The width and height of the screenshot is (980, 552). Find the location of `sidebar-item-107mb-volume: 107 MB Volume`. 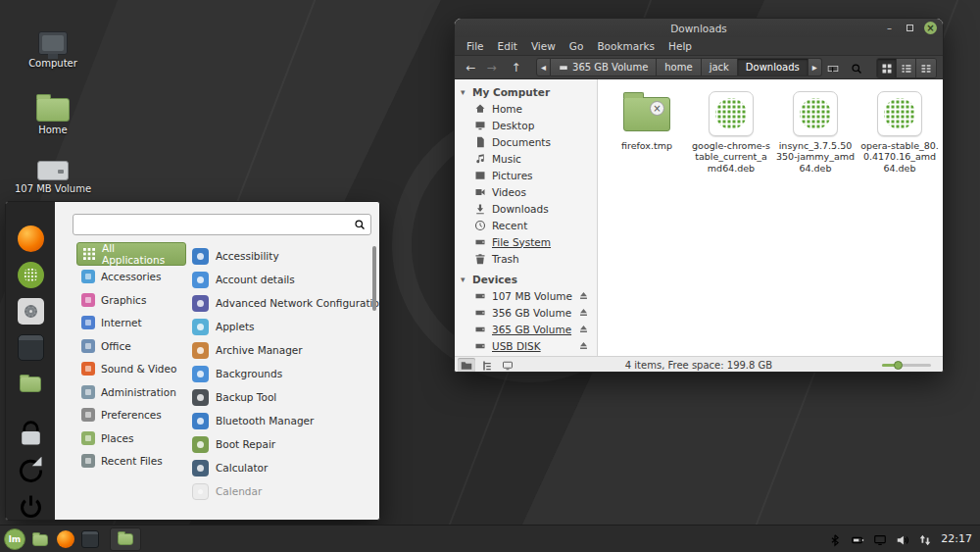

sidebar-item-107mb-volume: 107 MB Volume is located at coordinates (525, 296).